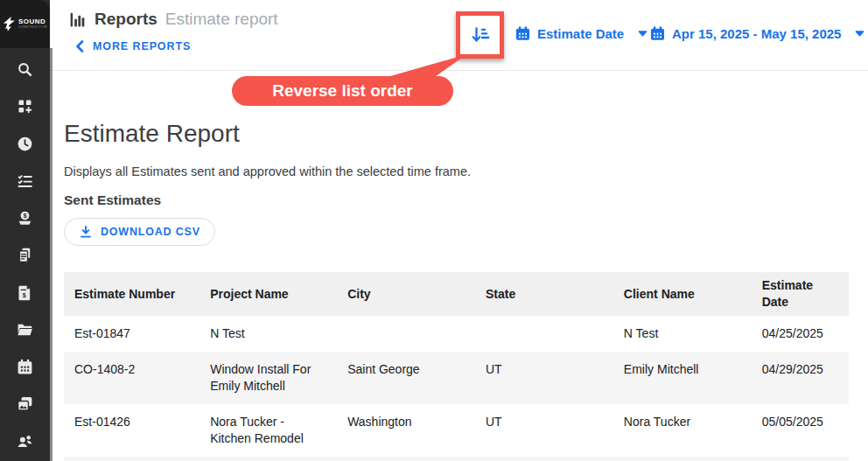 This screenshot has height=461, width=868. I want to click on table-cell: Washington, so click(406, 430).